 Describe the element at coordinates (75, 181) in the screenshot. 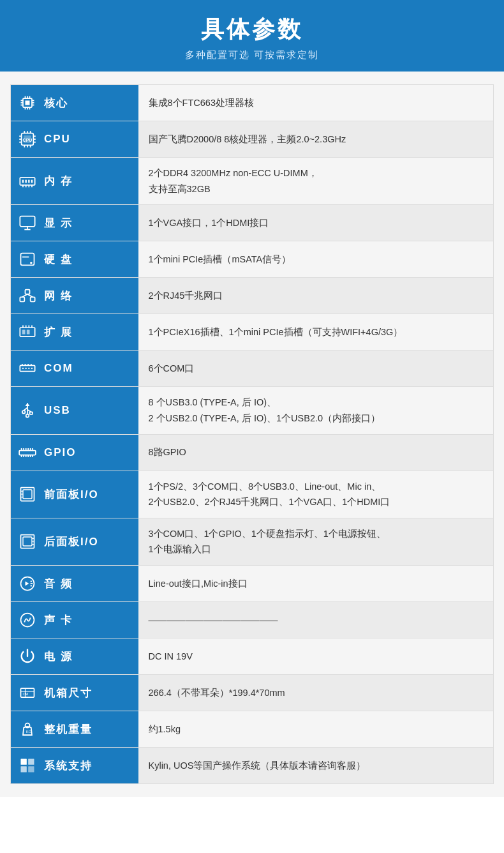

I see `label-cell-memory: 内 存` at that location.